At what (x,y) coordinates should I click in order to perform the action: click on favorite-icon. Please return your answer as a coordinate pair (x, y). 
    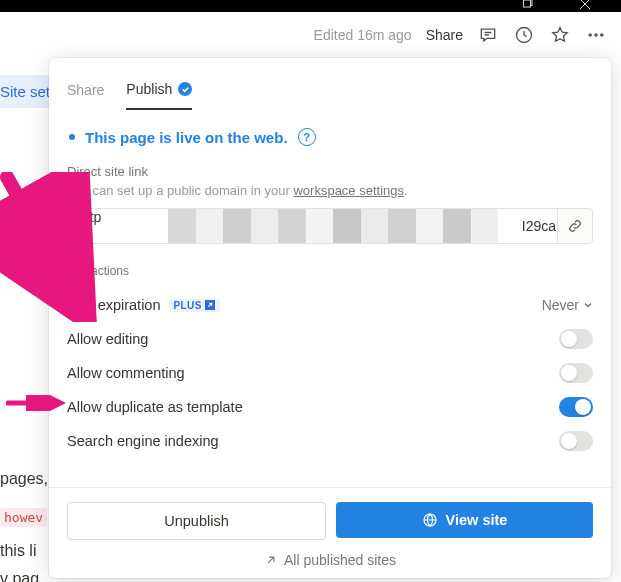
    Looking at the image, I should click on (560, 35).